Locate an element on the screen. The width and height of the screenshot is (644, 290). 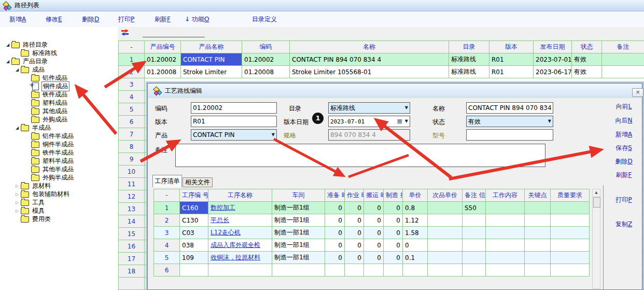
col-header: 工序名称 is located at coordinates (241, 196).